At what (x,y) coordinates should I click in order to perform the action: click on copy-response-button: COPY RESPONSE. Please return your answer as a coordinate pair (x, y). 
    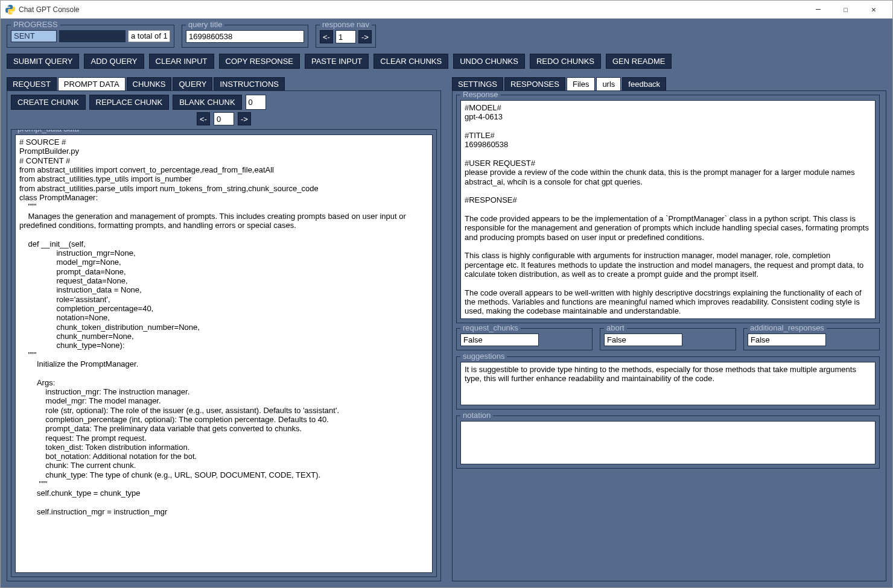
    Looking at the image, I should click on (259, 62).